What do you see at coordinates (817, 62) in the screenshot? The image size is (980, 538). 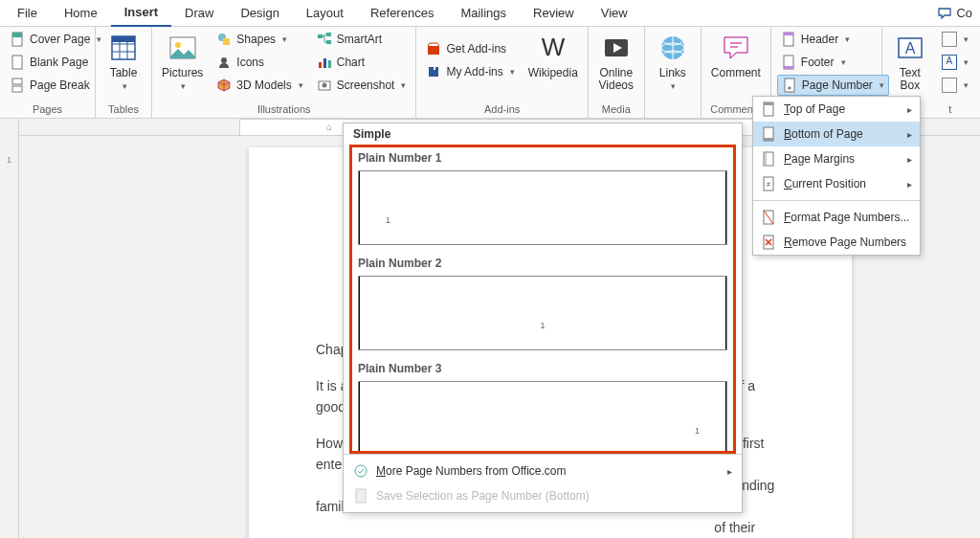 I see `footer-label: Footer` at bounding box center [817, 62].